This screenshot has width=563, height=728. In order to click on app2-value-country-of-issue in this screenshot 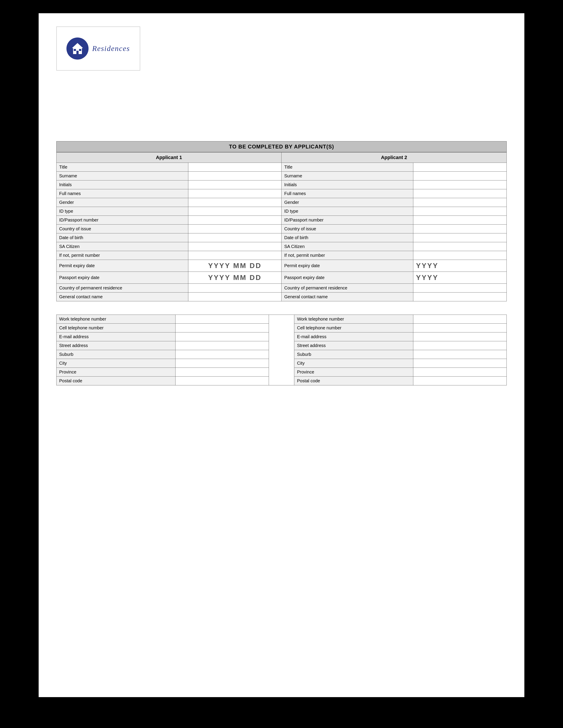, I will do `click(460, 229)`.